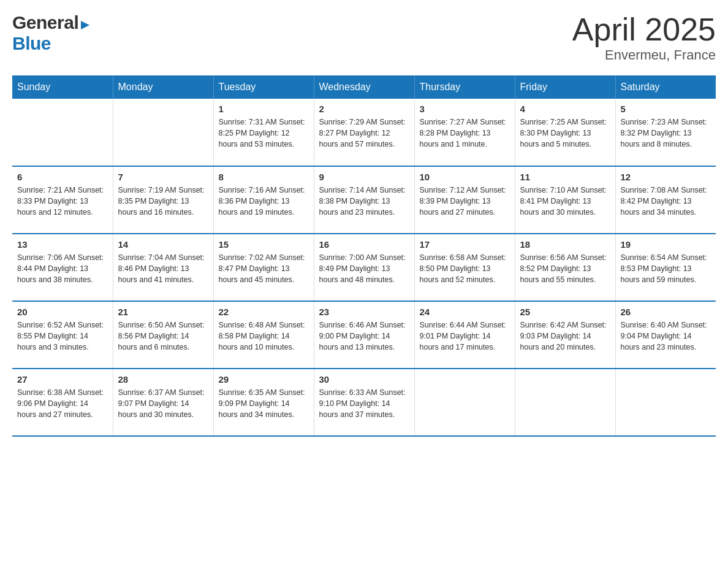 The width and height of the screenshot is (728, 563). What do you see at coordinates (264, 244) in the screenshot?
I see `day-number: 15` at bounding box center [264, 244].